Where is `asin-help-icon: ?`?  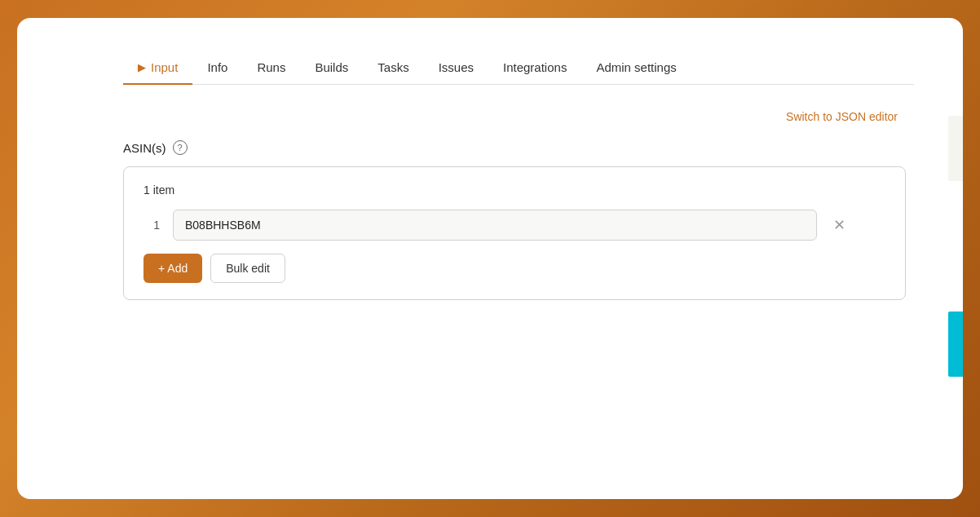
asin-help-icon: ? is located at coordinates (180, 148).